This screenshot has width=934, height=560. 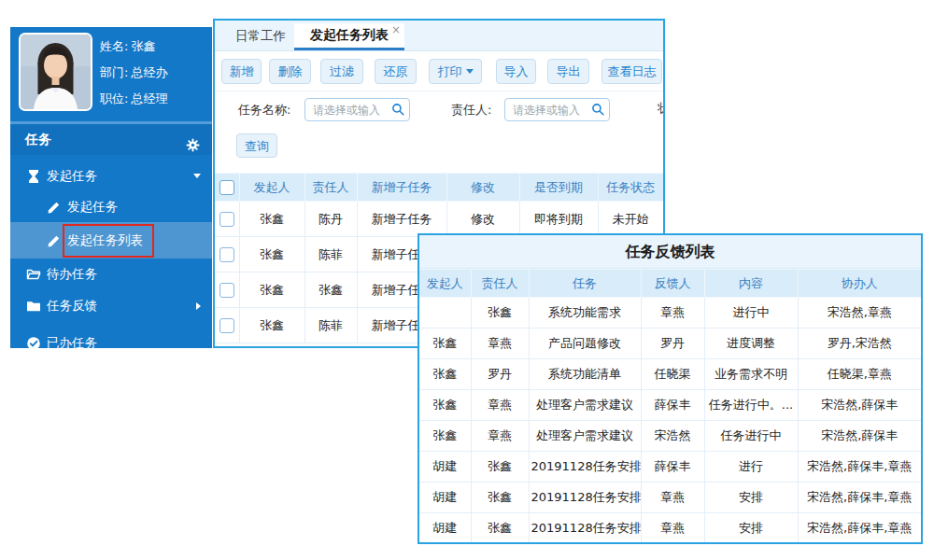 What do you see at coordinates (585, 375) in the screenshot?
I see `feedback-cell-task: 系统功能清单` at bounding box center [585, 375].